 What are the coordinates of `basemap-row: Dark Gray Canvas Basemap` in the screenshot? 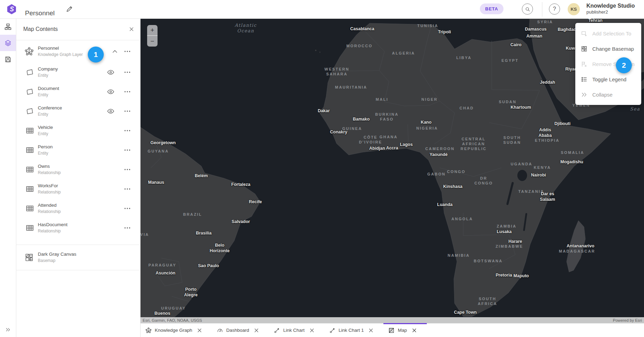 It's located at (78, 257).